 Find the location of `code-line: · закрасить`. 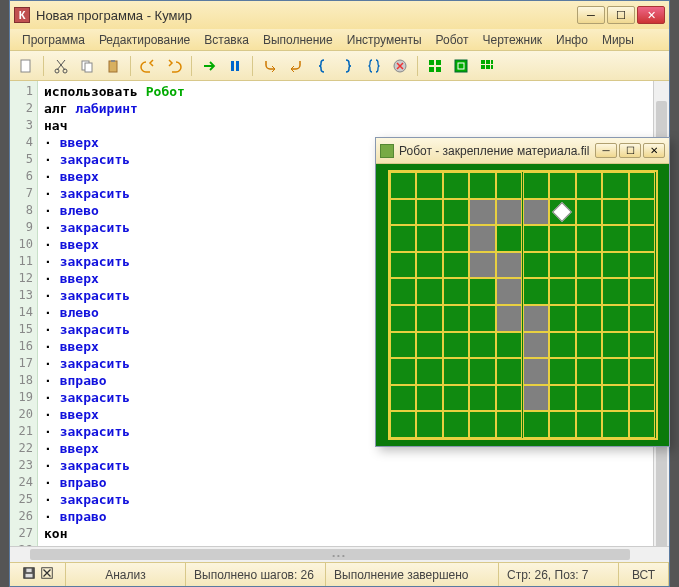

code-line: · закрасить is located at coordinates (356, 466).